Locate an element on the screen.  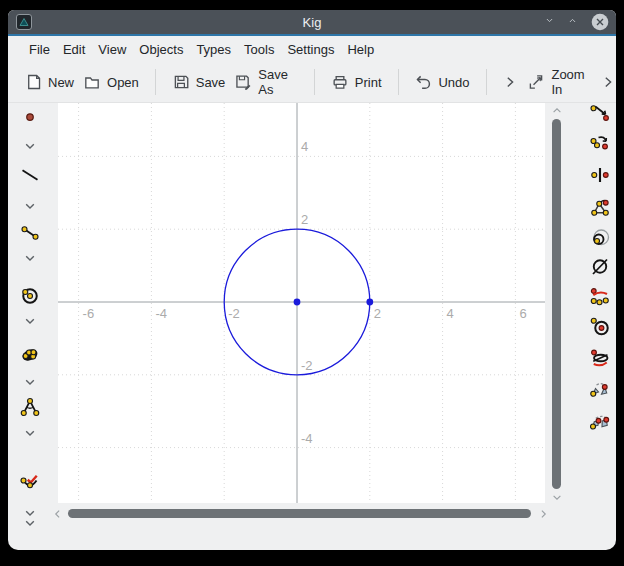
undo-icon is located at coordinates (423, 82).